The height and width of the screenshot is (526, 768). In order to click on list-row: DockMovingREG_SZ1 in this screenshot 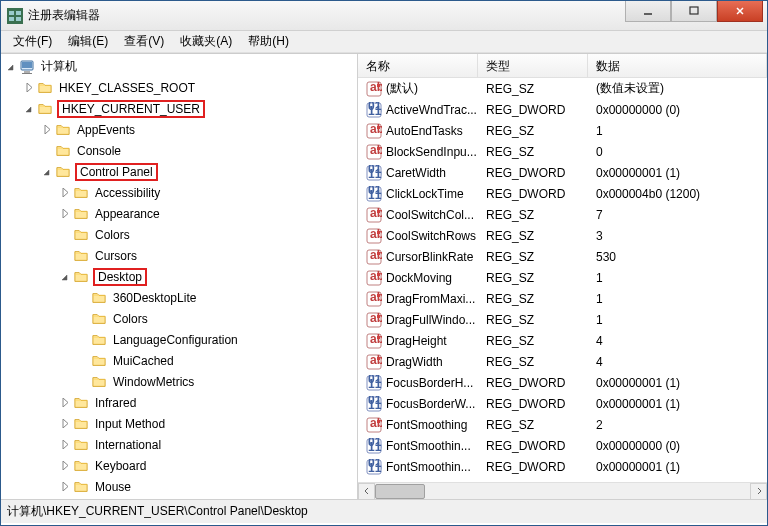, I will do `click(562, 278)`.